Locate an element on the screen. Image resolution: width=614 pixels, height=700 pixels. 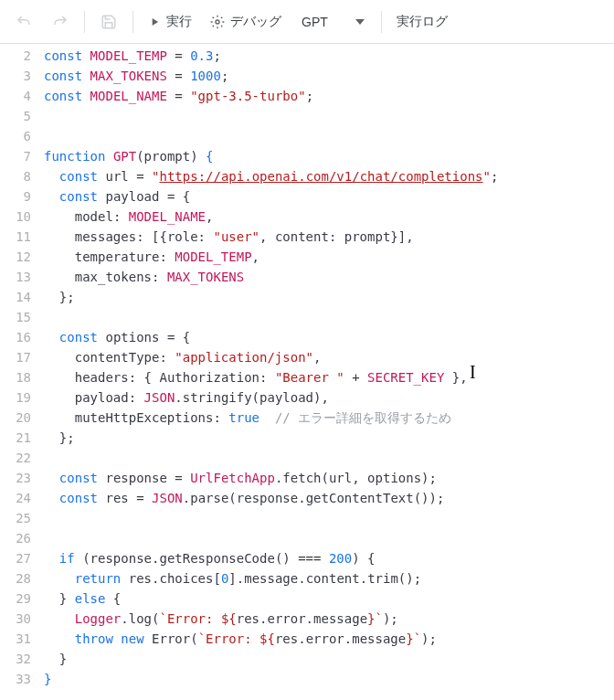
line-number: 2 is located at coordinates (16, 56).